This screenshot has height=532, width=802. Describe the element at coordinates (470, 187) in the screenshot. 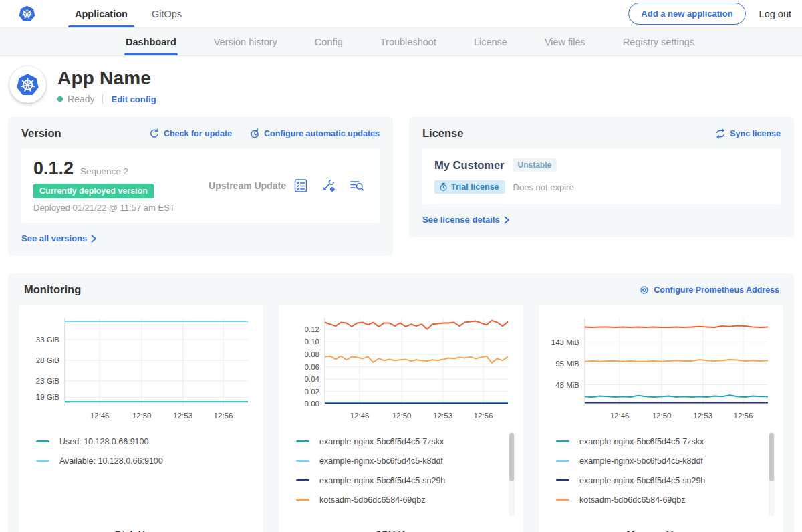

I see `trial-license-badge: Trial license` at that location.